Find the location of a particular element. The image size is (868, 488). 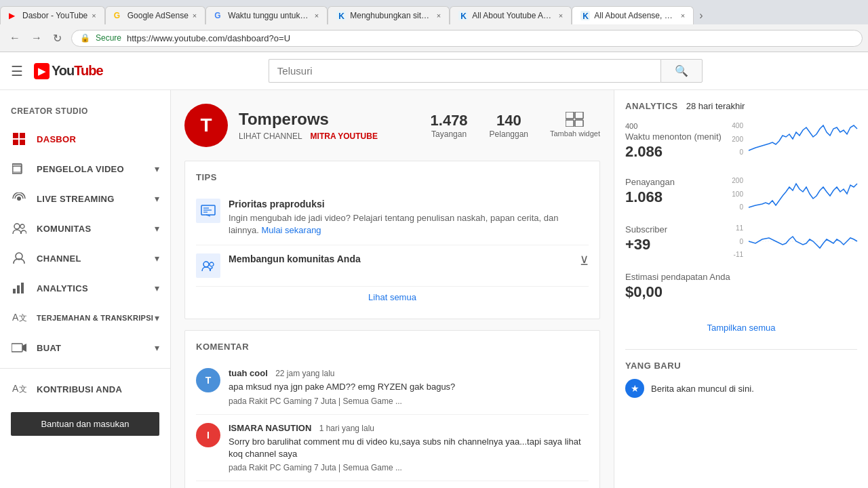

comment-body-1: tuah cool 22 jam yang lalu apa mksud nya… is located at coordinates (342, 386).